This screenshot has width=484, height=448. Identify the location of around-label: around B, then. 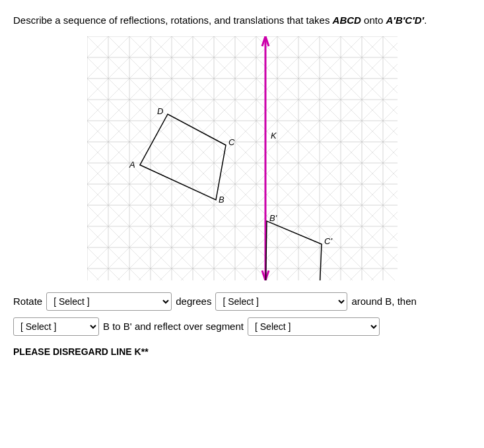
(384, 301).